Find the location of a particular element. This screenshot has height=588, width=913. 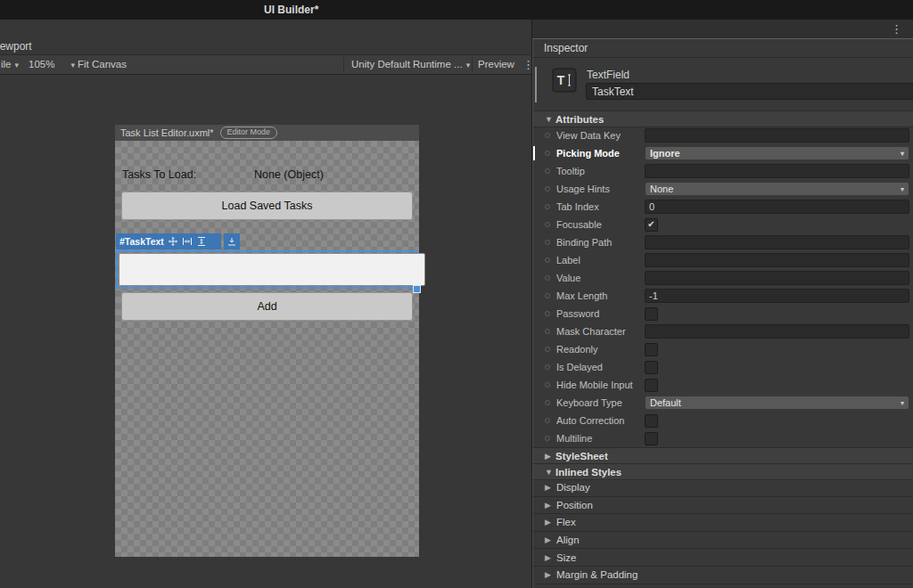

zoom-value: 105% is located at coordinates (41, 64).